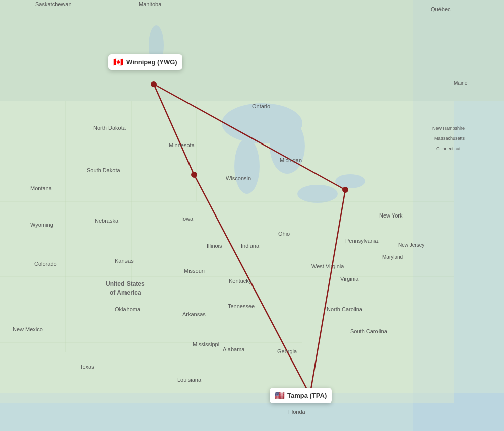  Describe the element at coordinates (190, 380) in the screenshot. I see `svg-text: Louisiana` at that location.